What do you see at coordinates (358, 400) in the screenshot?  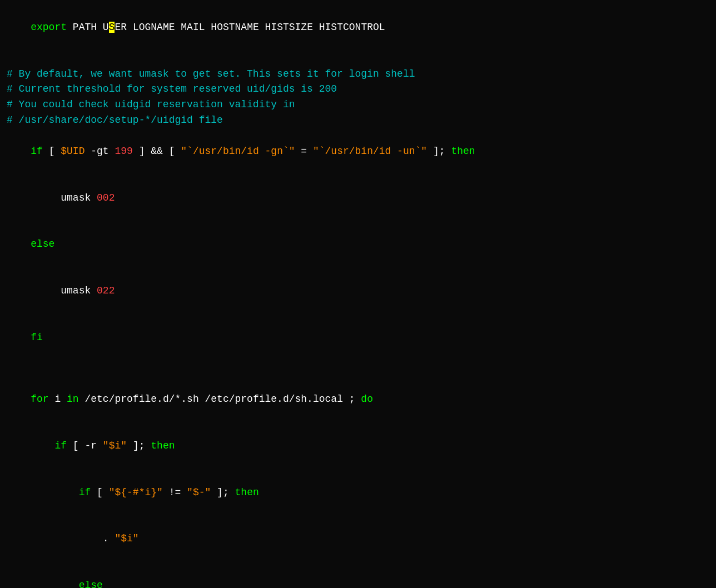 I see `line-for: for i in /etc/profile.d/*.sh /etc/profil…` at bounding box center [358, 400].